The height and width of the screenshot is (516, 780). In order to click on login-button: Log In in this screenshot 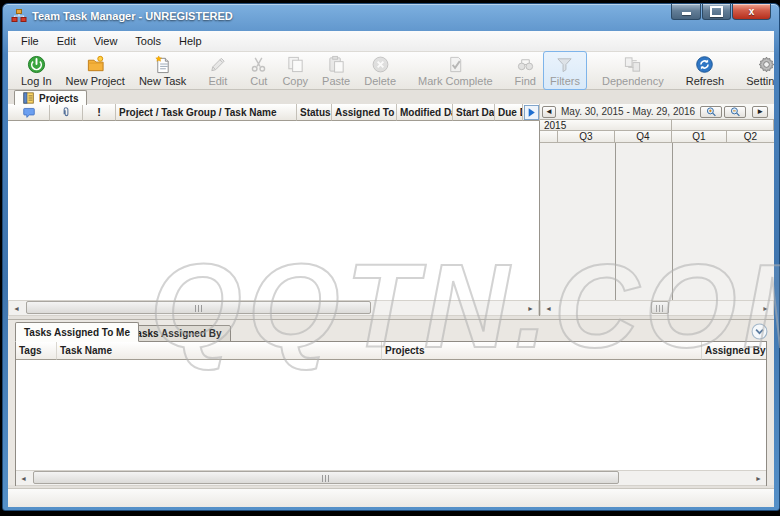, I will do `click(36, 70)`.